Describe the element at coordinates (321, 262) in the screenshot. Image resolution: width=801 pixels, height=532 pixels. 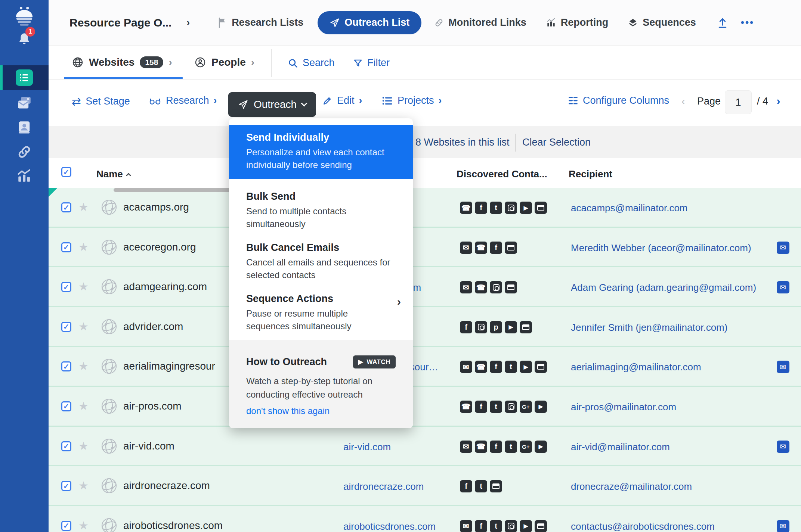
I see `menu-item-bulk-cancel-emails: Bulk Cancel Emails Cancel all emails and…` at that location.